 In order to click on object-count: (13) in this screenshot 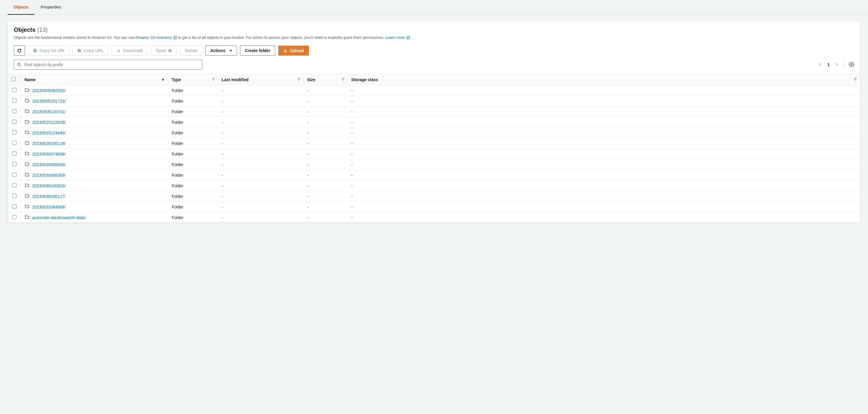, I will do `click(42, 30)`.